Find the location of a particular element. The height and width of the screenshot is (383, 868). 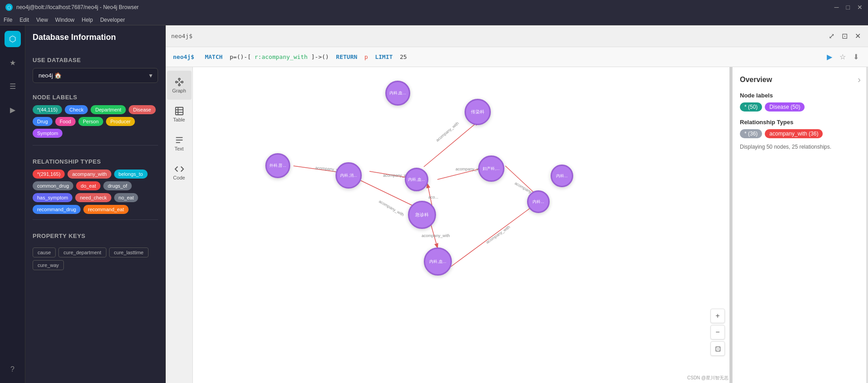

graph-icon is located at coordinates (179, 82).